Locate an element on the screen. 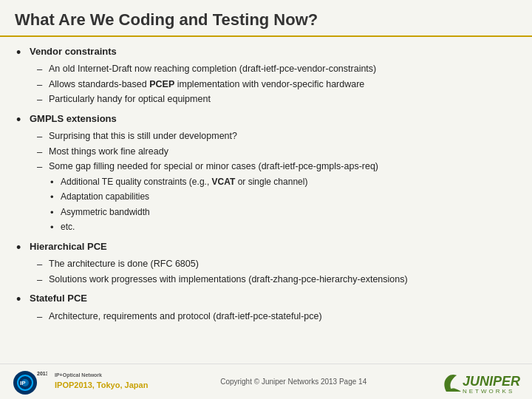  section-hierarchical-title: Hierarchical PCE is located at coordinates (68, 247).